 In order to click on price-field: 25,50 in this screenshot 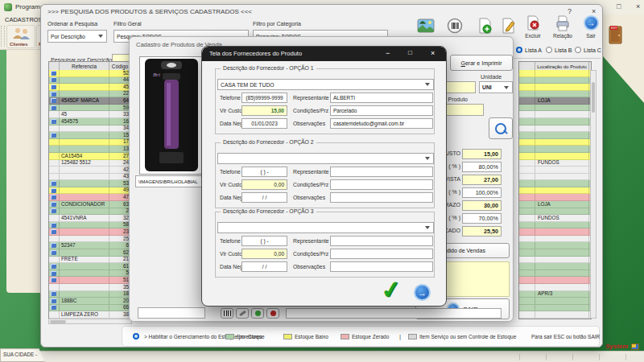, I will do `click(481, 232)`.